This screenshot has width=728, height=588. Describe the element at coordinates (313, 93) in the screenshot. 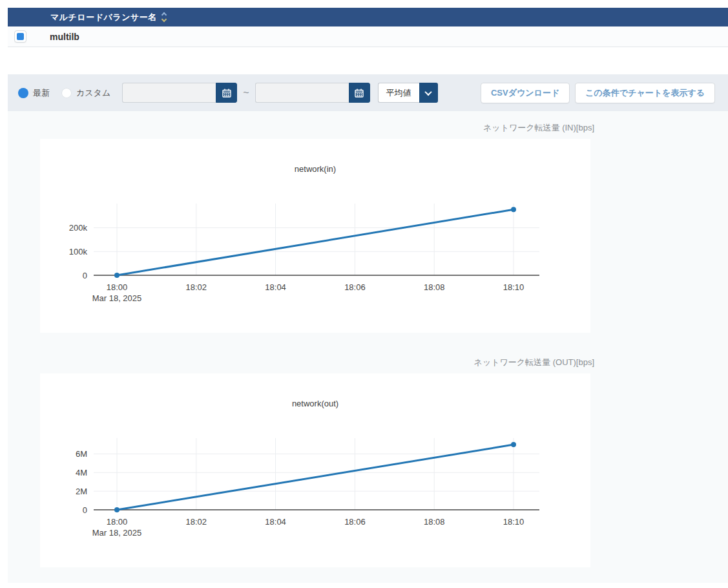

I see `date-to-group` at that location.